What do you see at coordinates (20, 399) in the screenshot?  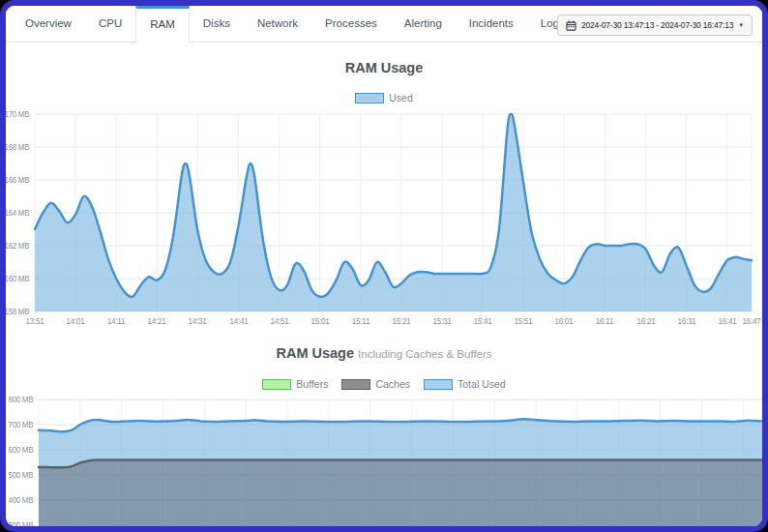 I see `y-axis-label: 800 MB` at bounding box center [20, 399].